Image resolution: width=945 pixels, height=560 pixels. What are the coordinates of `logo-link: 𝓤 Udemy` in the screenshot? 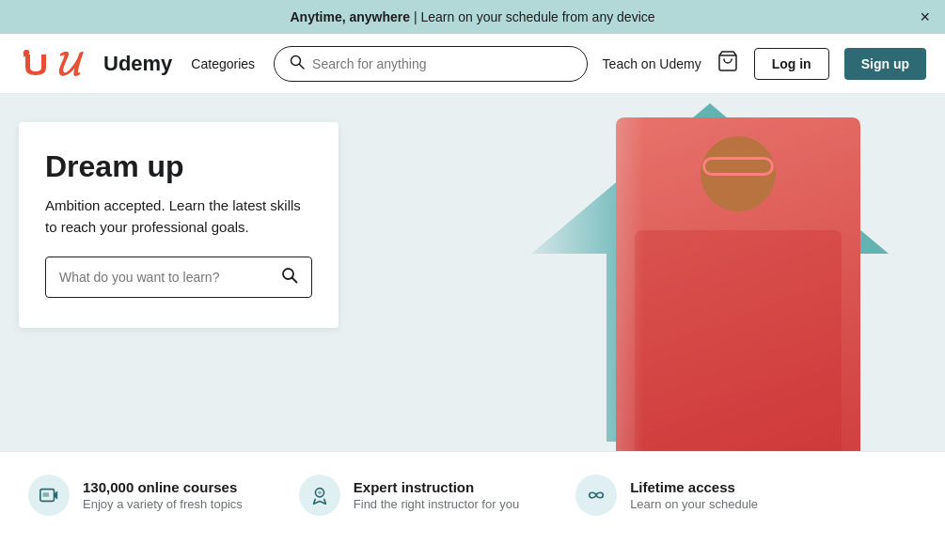 It's located at (96, 64).